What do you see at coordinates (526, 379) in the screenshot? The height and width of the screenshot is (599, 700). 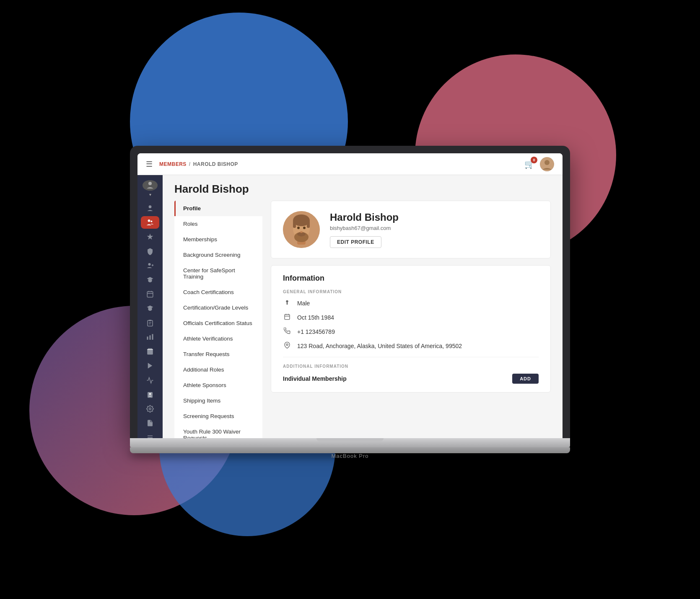 I see `add-button: ADD` at bounding box center [526, 379].